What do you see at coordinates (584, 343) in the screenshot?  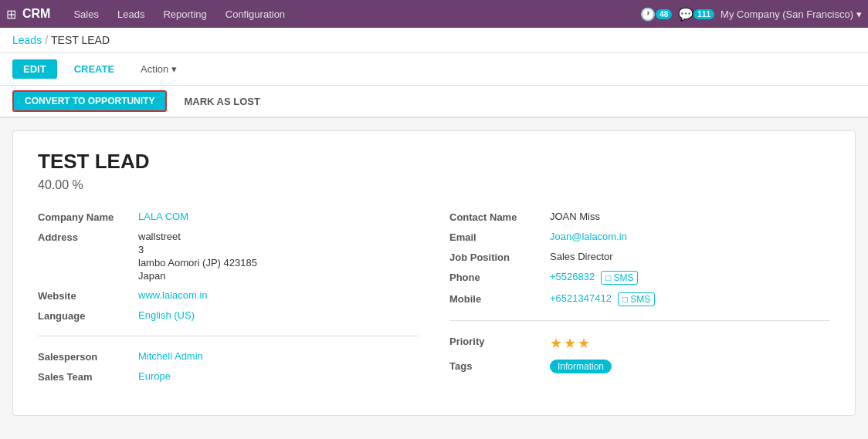 I see `star-3: ★` at bounding box center [584, 343].